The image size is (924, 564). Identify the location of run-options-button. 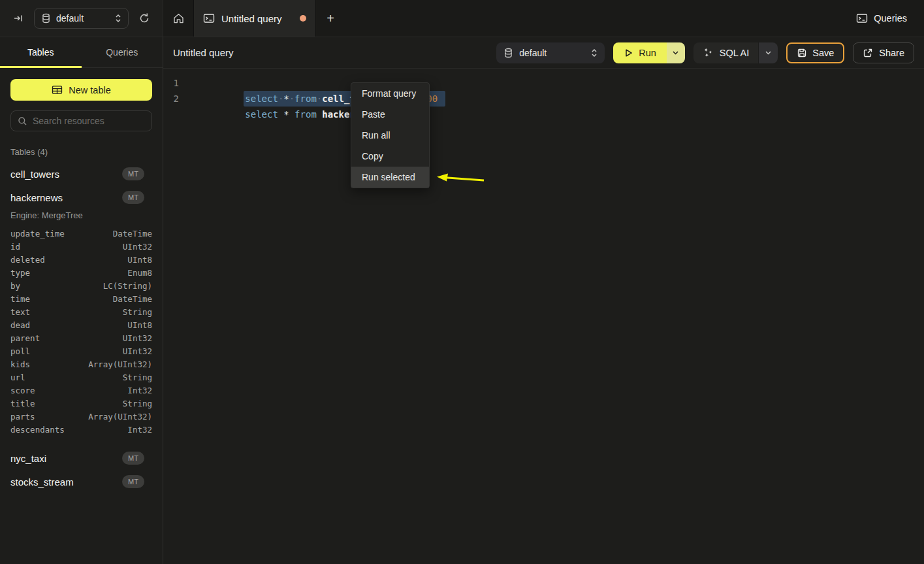
(676, 53).